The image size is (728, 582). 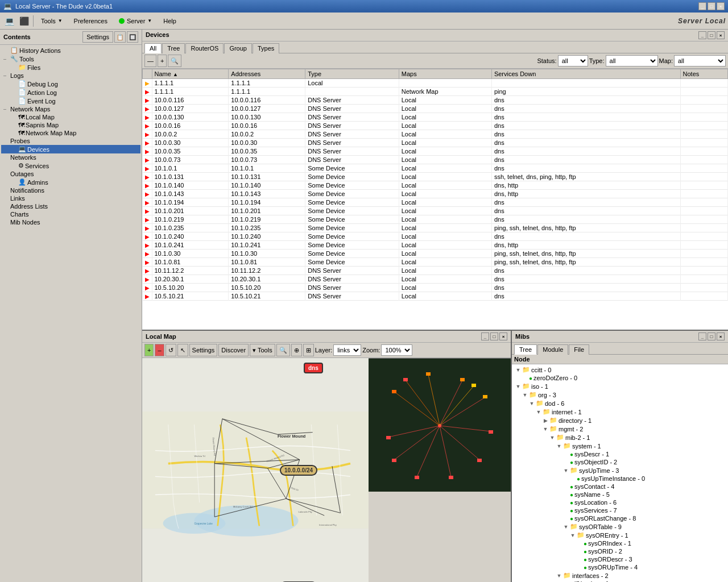 I want to click on table-row: ▶10.1.0.24010.1.0.240Some DeviceLocaldns, so click(x=436, y=236).